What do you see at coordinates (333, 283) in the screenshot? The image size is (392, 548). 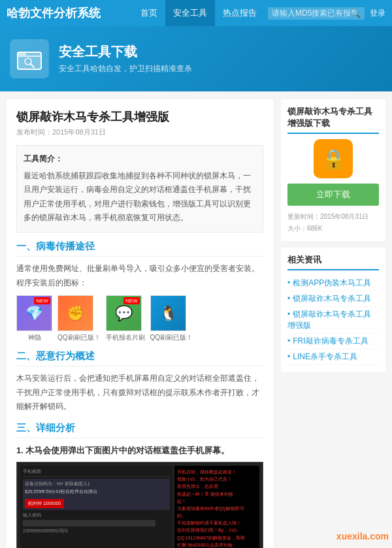 I see `related-link-0: 检测APP伪装木马工具` at bounding box center [333, 283].